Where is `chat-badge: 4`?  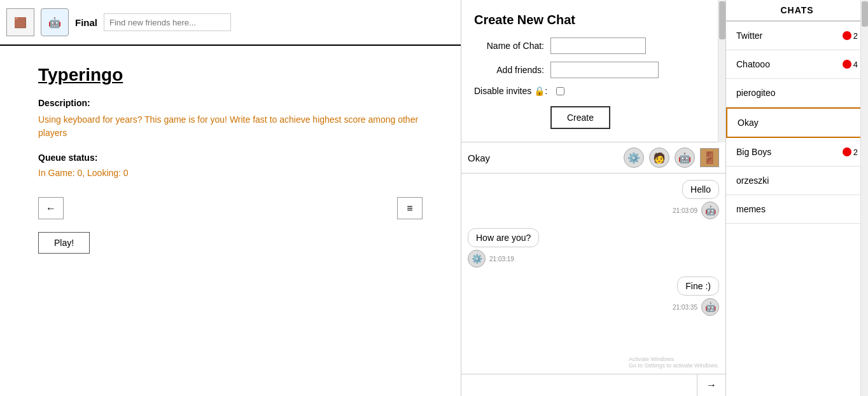
chat-badge: 4 is located at coordinates (850, 65).